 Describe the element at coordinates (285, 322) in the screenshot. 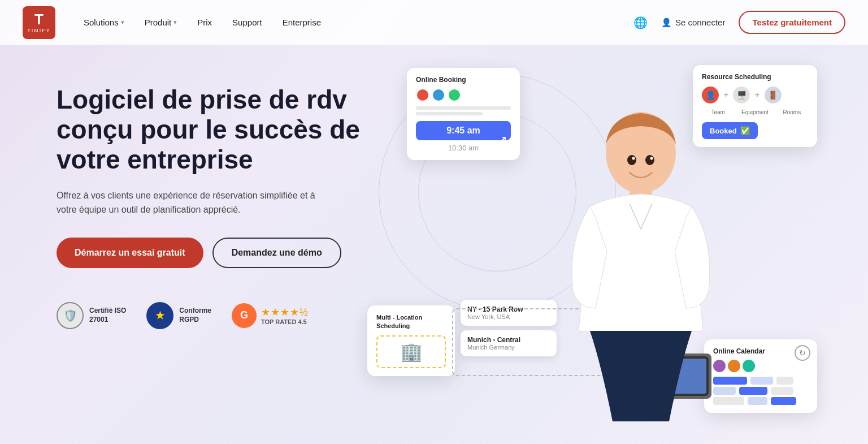

I see `g2-label: TOP RATED 4.5` at that location.